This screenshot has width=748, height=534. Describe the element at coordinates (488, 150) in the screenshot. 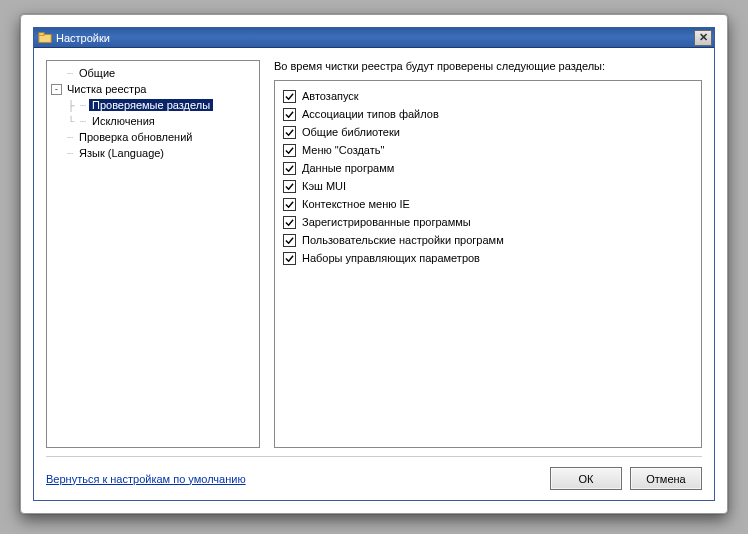

I see `check-item: Меню "Создать"` at that location.